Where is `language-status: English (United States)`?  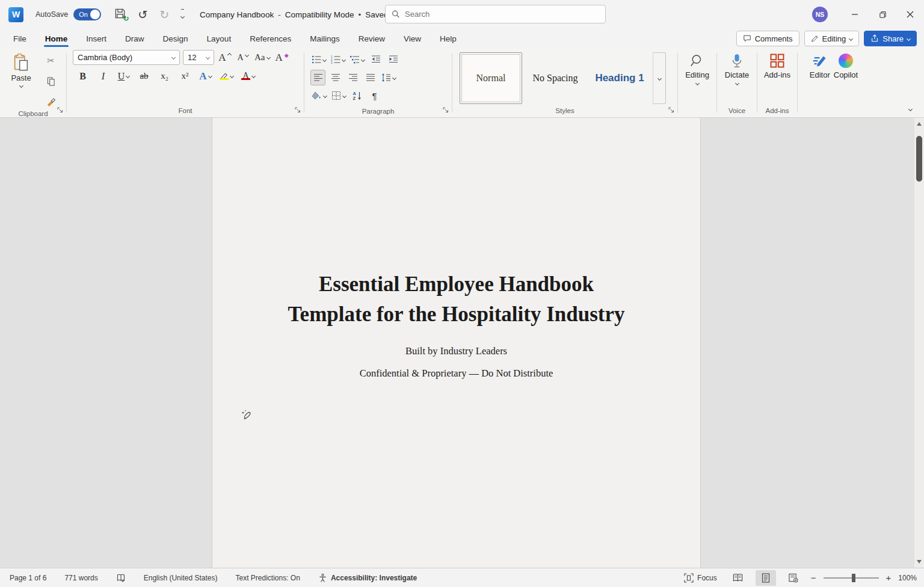
language-status: English (United States) is located at coordinates (180, 578).